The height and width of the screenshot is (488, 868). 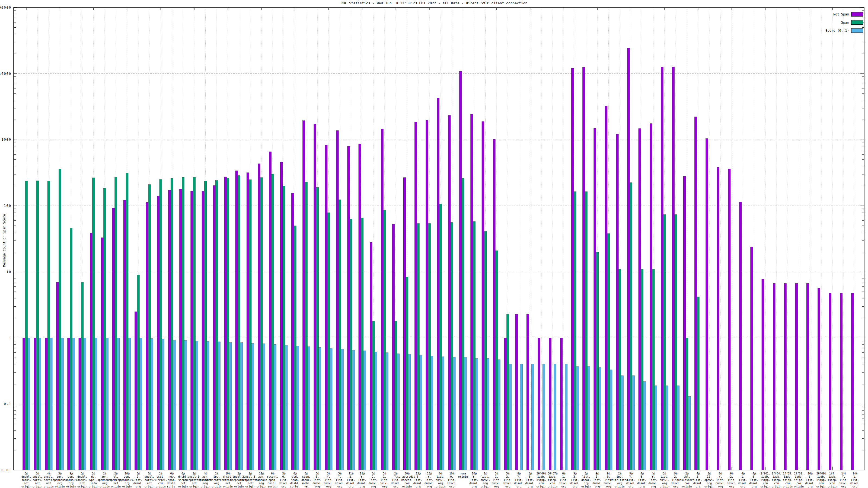 I want to click on x-category-label: 2ff02., so click(x=799, y=474).